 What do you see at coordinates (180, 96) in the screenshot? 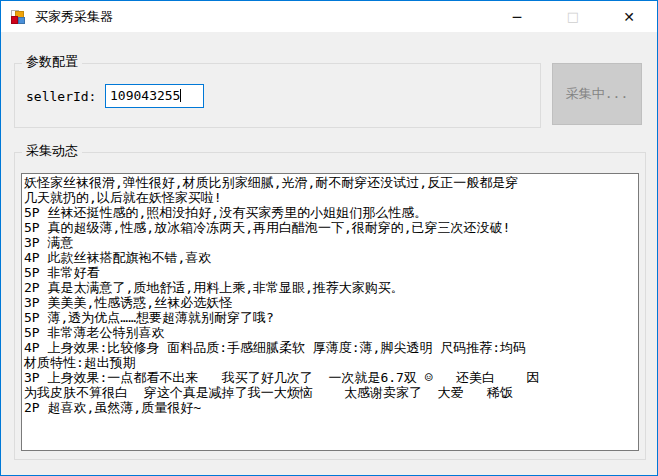
I see `text-caret` at bounding box center [180, 96].